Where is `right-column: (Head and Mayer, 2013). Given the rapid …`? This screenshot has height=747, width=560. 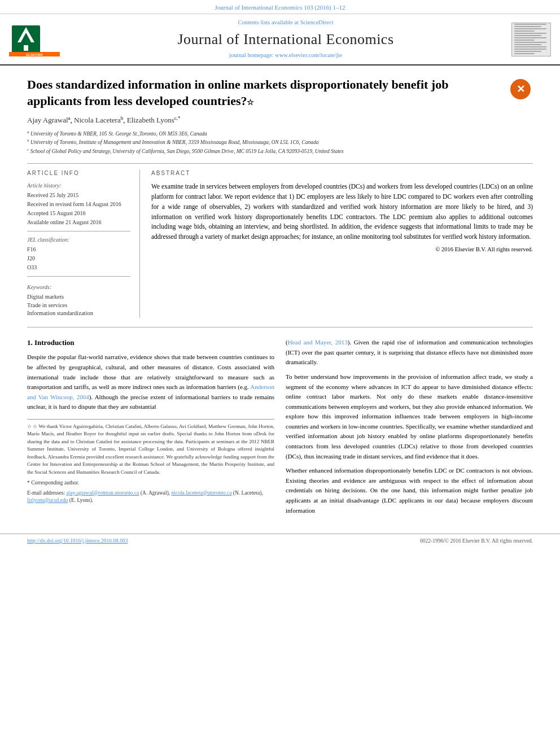 right-column: (Head and Mayer, 2013). Given the rapid … is located at coordinates (409, 429).